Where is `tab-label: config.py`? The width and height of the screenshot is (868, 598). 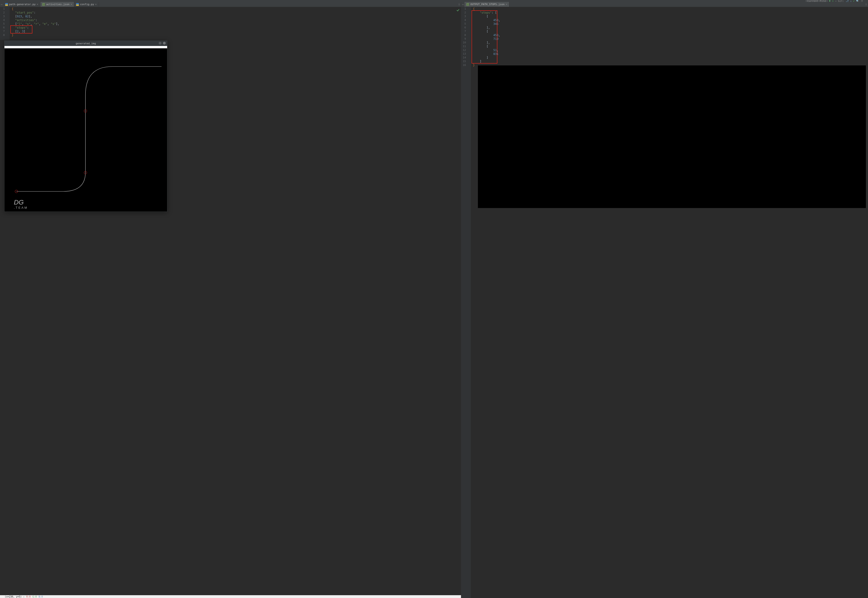
tab-label: config.py is located at coordinates (87, 4).